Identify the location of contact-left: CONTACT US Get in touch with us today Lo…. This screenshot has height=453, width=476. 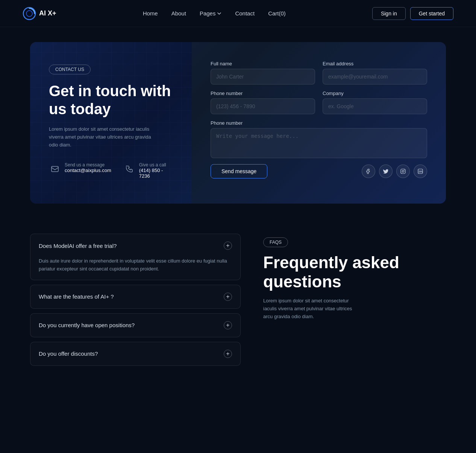
(111, 123).